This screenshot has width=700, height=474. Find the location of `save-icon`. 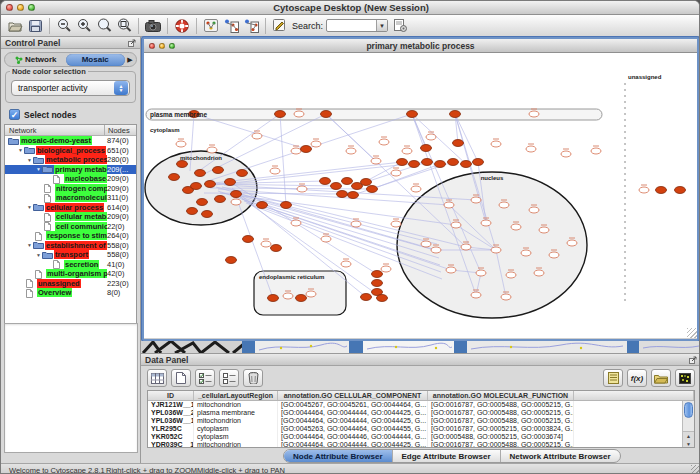

save-icon is located at coordinates (35, 26).